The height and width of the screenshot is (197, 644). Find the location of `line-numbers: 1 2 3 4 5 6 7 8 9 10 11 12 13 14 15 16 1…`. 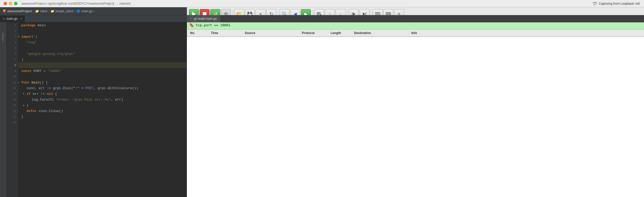

line-numbers: 1 2 3 4 5 6 7 8 9 10 11 12 13 14 15 16 1… is located at coordinates (12, 110).